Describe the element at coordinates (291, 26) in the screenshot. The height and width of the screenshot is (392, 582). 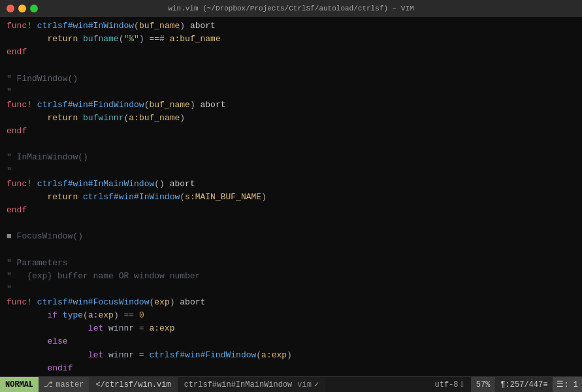
I see `code-line: func! ctrlsf#win#InWindow(buf_name) abor…` at that location.